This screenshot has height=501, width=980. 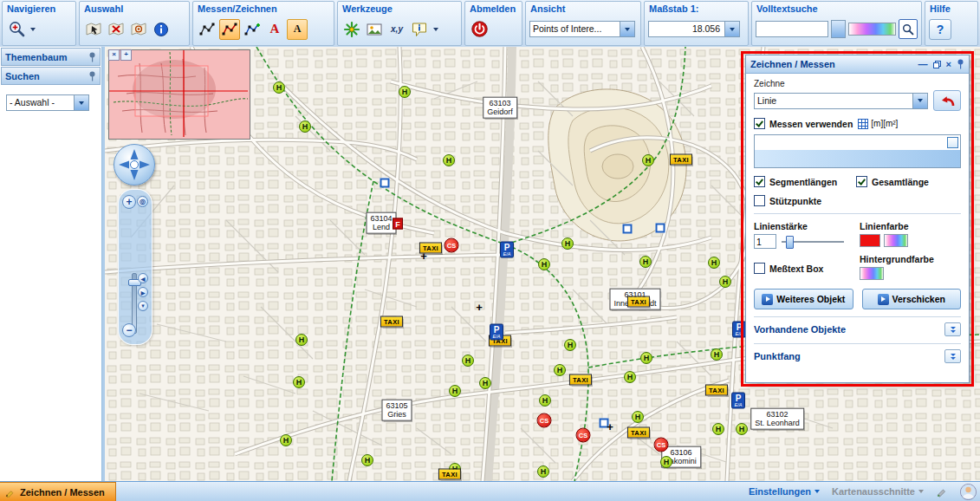 I want to click on line-color-swatch, so click(x=870, y=241).